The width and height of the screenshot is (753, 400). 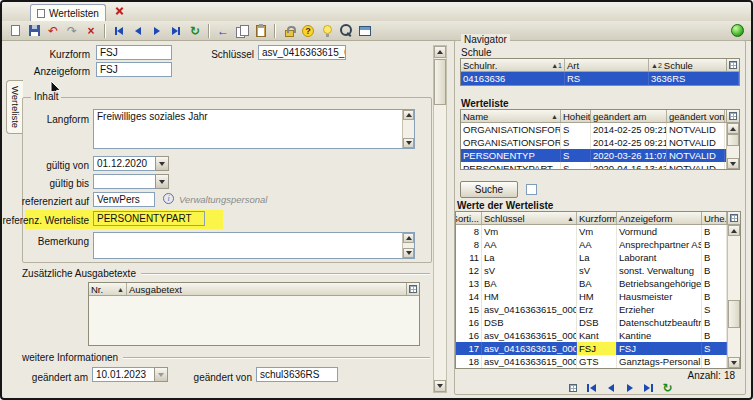 I want to click on col-hoheit: Hoheit, so click(x=576, y=116).